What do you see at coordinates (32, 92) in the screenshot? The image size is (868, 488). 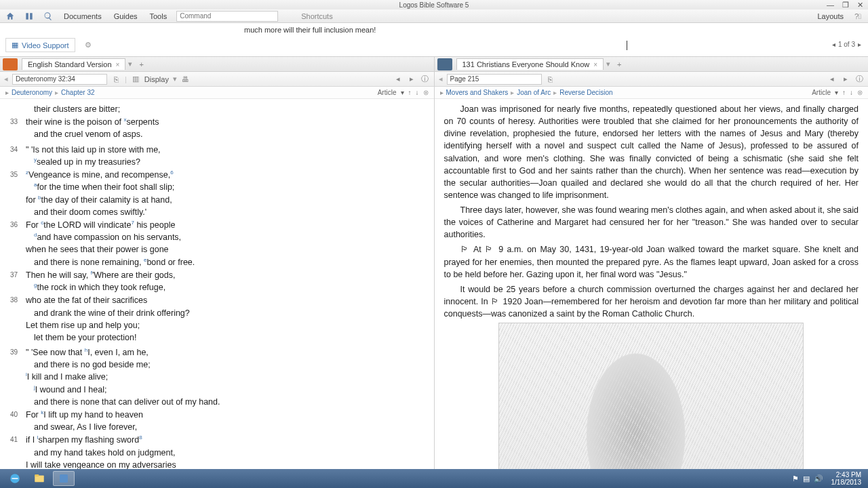 I see `crumb-book: Deuteronomy` at bounding box center [32, 92].